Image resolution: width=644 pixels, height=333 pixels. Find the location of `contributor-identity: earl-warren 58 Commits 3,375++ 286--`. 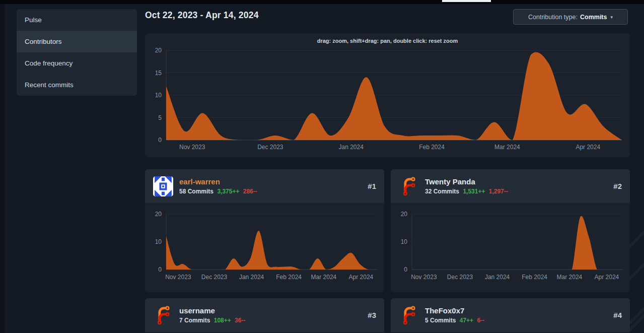

contributor-identity: earl-warren 58 Commits 3,375++ 286-- is located at coordinates (270, 186).